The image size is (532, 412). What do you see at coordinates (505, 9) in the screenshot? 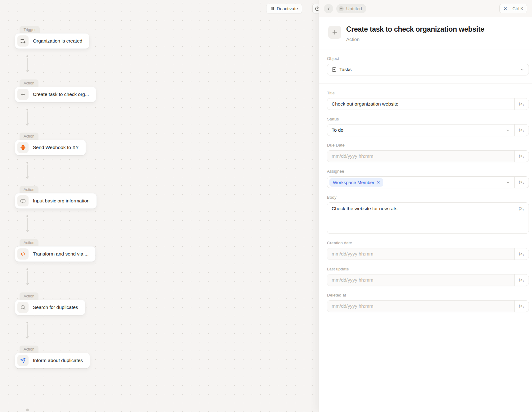
I see `close-icon: ✕` at bounding box center [505, 9].